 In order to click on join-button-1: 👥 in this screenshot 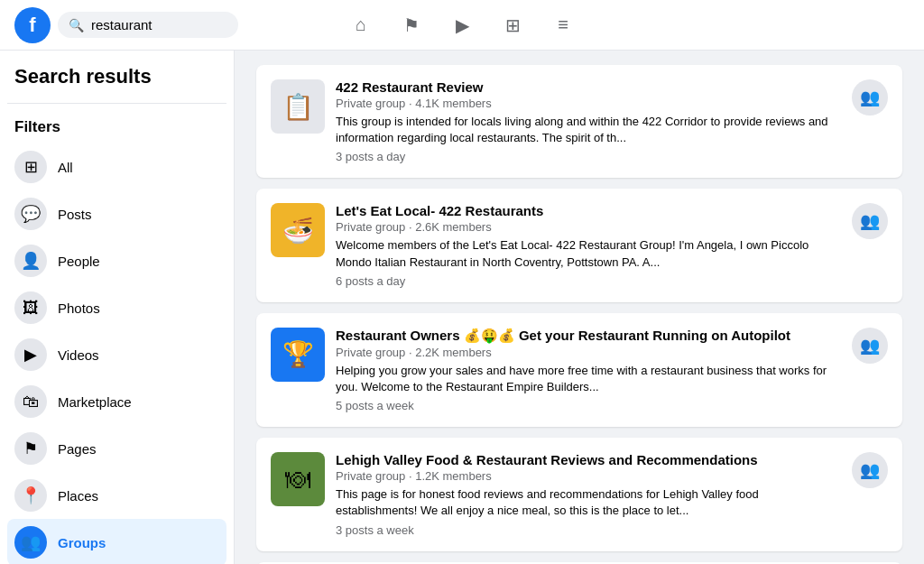, I will do `click(870, 97)`.